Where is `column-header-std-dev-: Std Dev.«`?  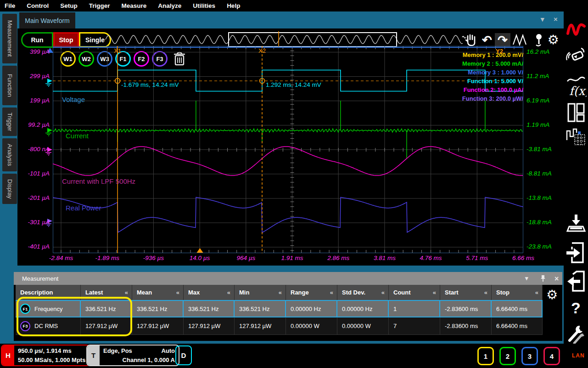 column-header-std-dev-: Std Dev.« is located at coordinates (363, 292).